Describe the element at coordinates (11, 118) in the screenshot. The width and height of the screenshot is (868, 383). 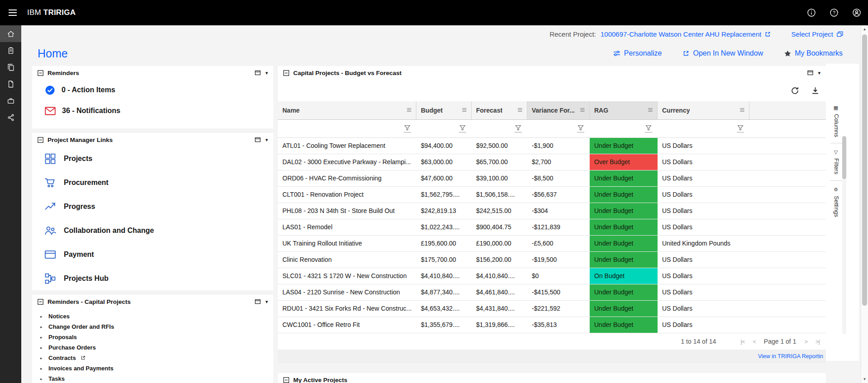
I see `rail-network-icon` at that location.